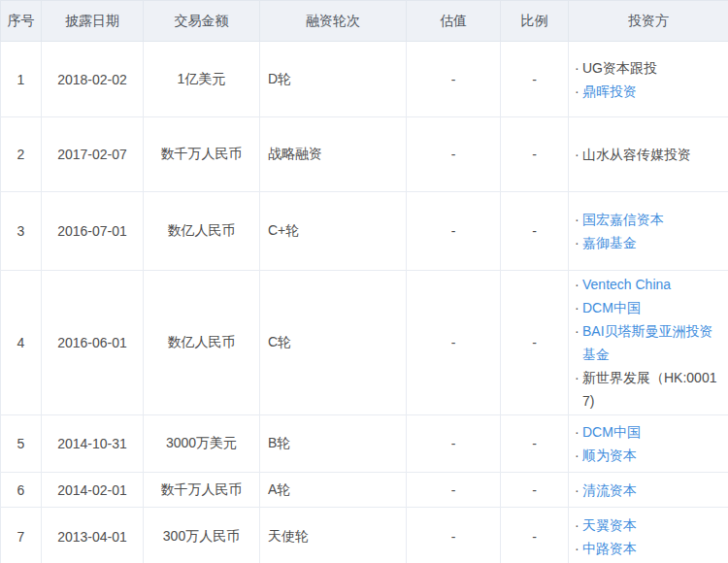  I want to click on investor-link: 顺为资本, so click(610, 455).